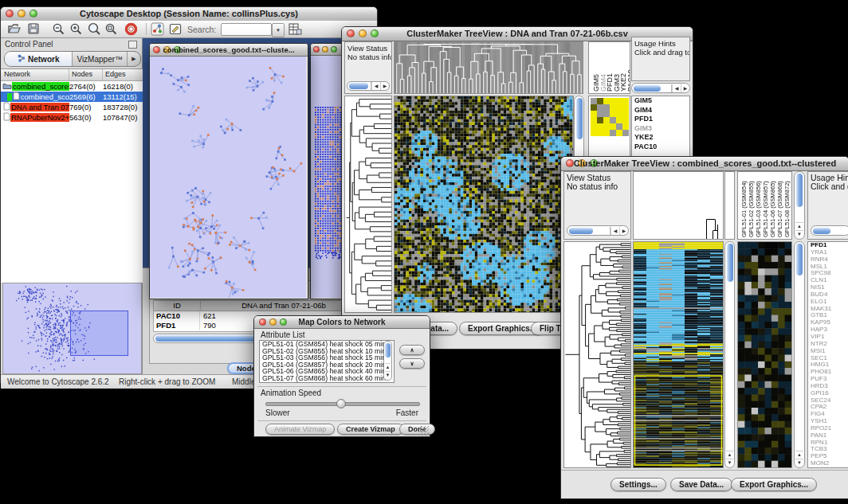 The height and width of the screenshot is (504, 848). I want to click on gene-label: PAC10, so click(661, 147).